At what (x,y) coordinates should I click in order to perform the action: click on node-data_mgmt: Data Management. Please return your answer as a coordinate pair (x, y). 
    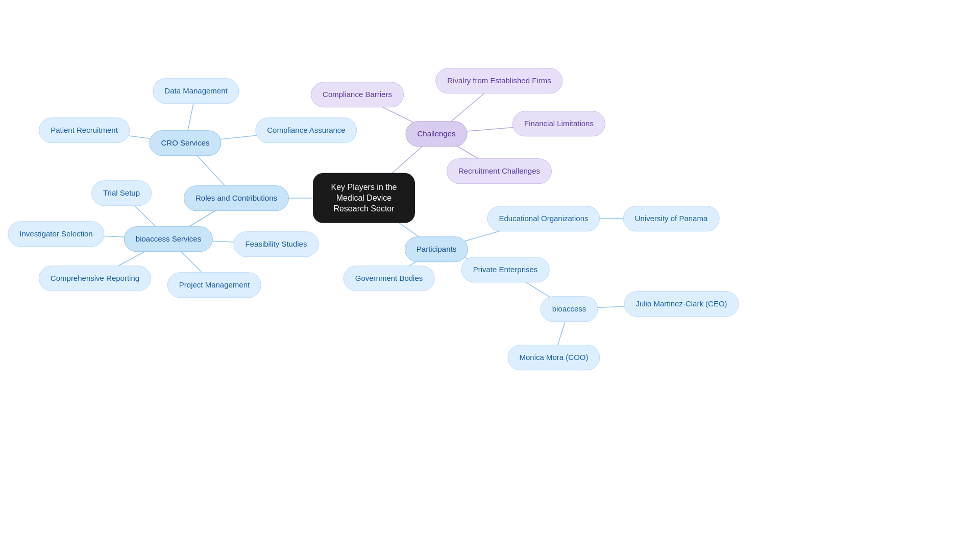
    Looking at the image, I should click on (196, 91).